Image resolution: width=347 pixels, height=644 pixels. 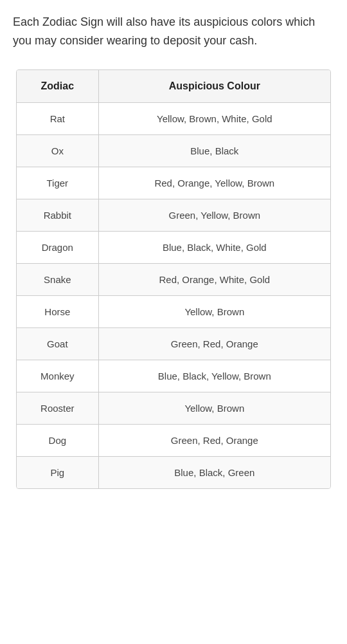 I want to click on table-row: TigerRed, Orange, Yellow, Brown, so click(x=174, y=183).